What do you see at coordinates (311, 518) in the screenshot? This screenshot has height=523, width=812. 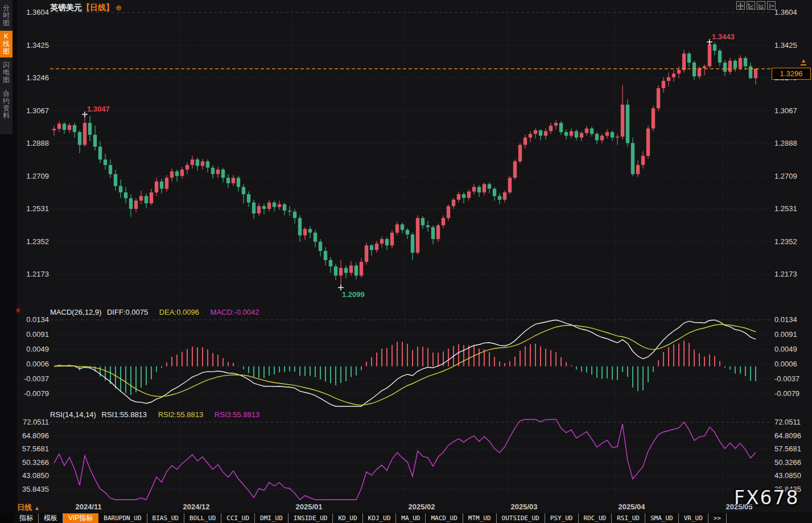 I see `toolbar-item-9: INSIDE_UD` at bounding box center [311, 518].